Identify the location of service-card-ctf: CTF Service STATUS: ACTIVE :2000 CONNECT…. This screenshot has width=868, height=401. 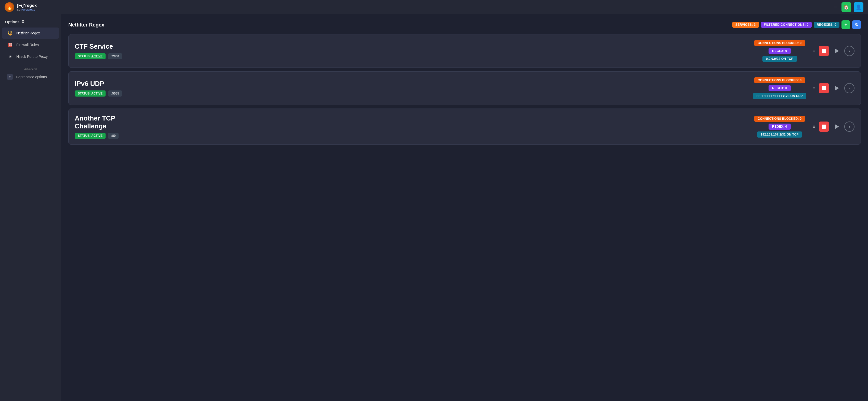
(465, 51).